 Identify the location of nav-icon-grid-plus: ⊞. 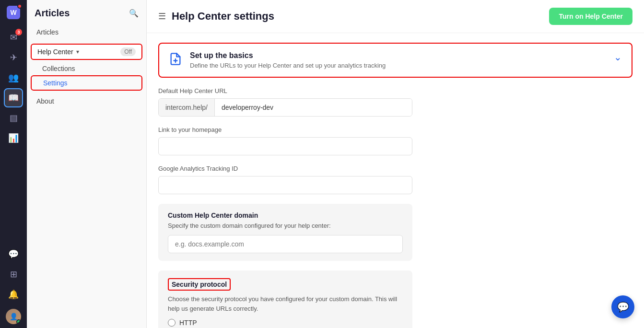
(13, 274).